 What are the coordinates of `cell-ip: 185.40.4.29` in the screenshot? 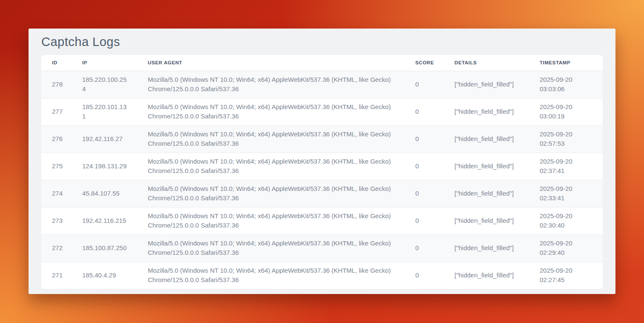 It's located at (104, 275).